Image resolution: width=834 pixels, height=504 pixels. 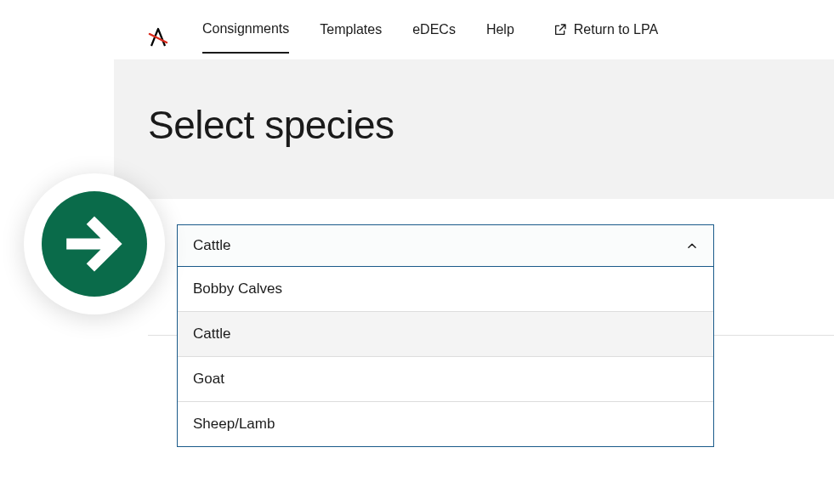 What do you see at coordinates (445, 246) in the screenshot?
I see `species-select-toggle: Cattle` at bounding box center [445, 246].